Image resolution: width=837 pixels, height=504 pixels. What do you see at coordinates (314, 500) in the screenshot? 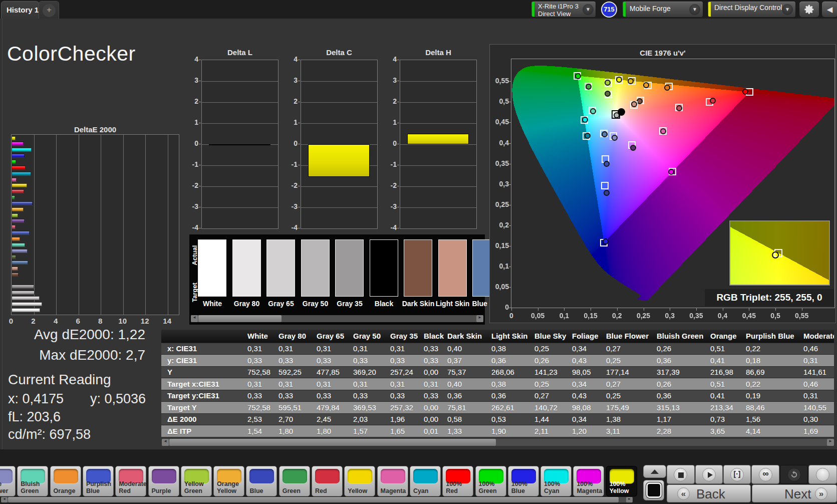
I see `patch-scrollbar-thumb` at bounding box center [314, 500].